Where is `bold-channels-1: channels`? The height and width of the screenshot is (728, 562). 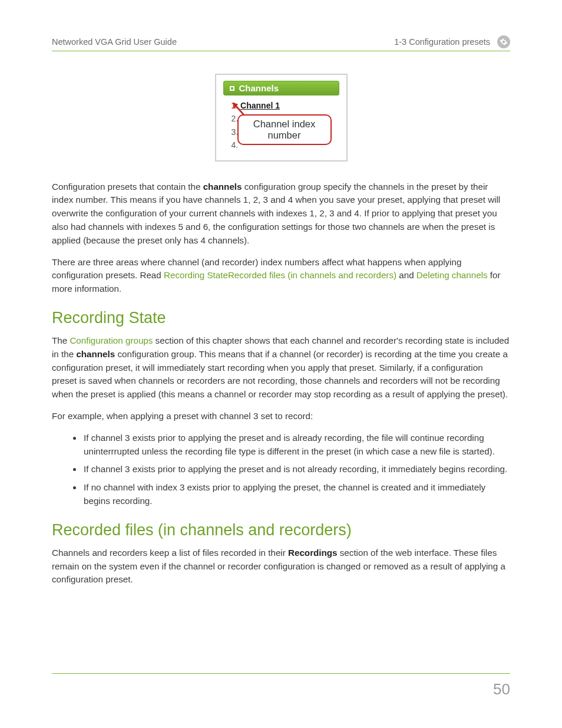
bold-channels-1: channels is located at coordinates (223, 186).